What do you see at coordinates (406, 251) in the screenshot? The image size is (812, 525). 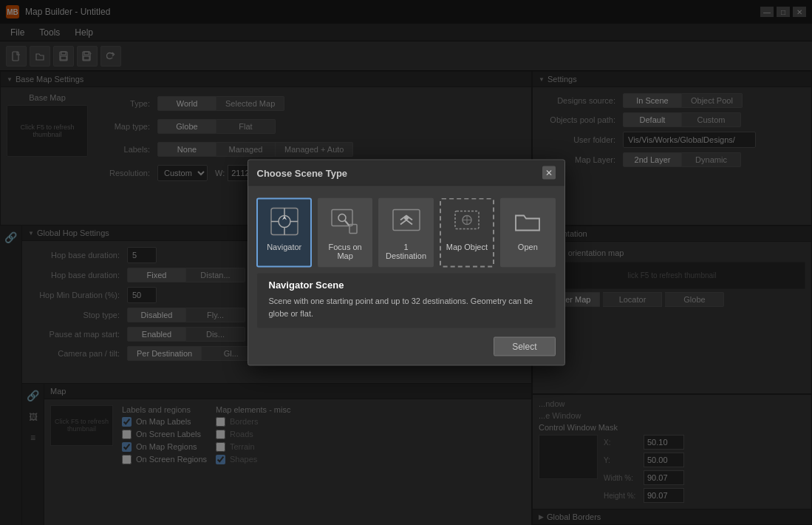 I see `one-destination-label: 1 Destination` at bounding box center [406, 251].